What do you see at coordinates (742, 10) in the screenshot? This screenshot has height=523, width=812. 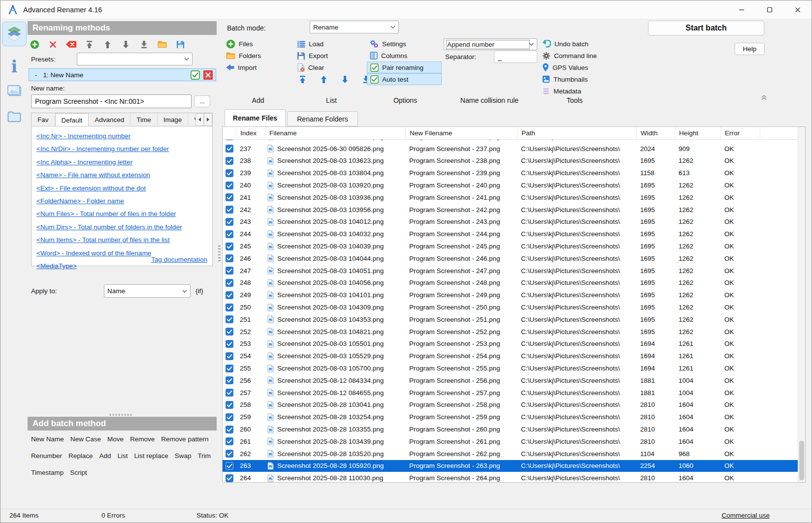 I see `minimize-button` at bounding box center [742, 10].